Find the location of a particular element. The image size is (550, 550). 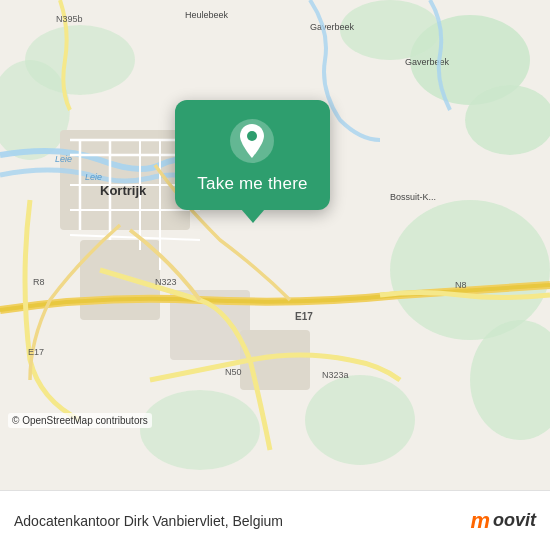

svg-text: Kortrijk is located at coordinates (124, 190).